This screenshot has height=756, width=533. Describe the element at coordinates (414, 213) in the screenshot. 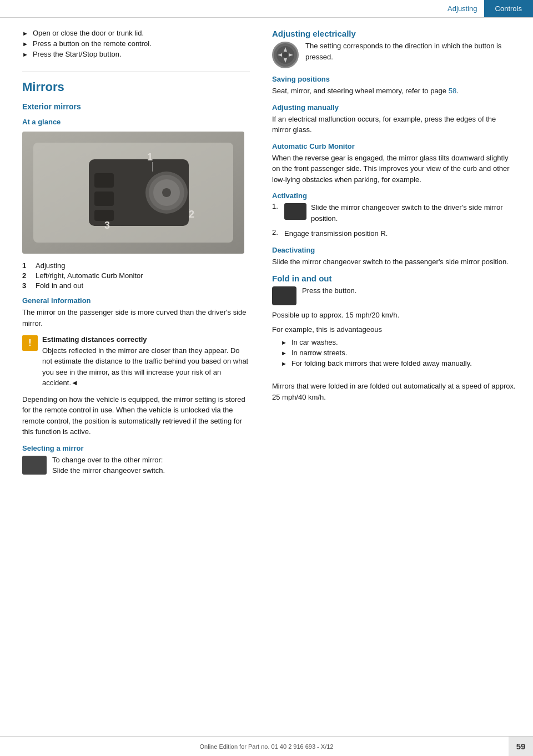

I see `step-1-text: Slide the mirror changeover switch to th…` at that location.